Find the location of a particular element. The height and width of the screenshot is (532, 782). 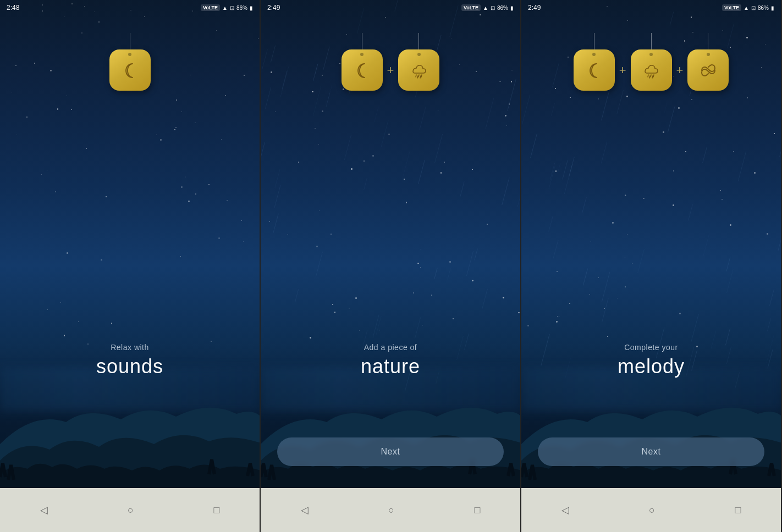

title: sounds is located at coordinates (130, 367).